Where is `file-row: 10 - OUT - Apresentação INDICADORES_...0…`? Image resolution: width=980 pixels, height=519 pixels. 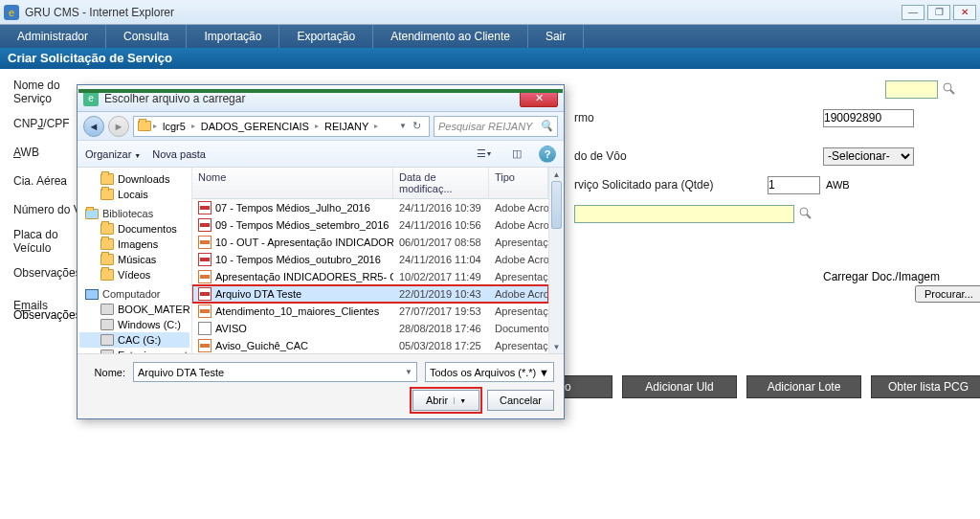
file-row: 10 - OUT - Apresentação INDICADORES_...0… is located at coordinates (370, 242).